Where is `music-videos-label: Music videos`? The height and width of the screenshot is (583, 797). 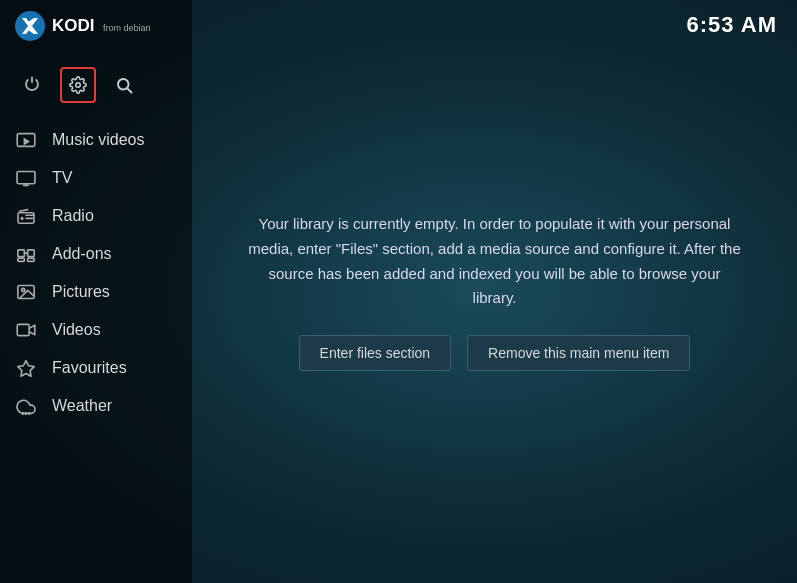
music-videos-label: Music videos is located at coordinates (98, 140).